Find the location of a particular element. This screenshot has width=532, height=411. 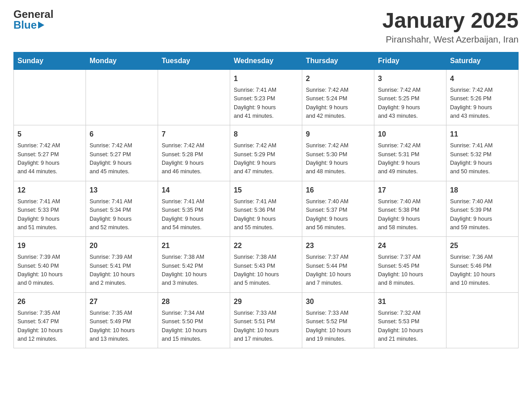

day-number: 15 is located at coordinates (266, 190).